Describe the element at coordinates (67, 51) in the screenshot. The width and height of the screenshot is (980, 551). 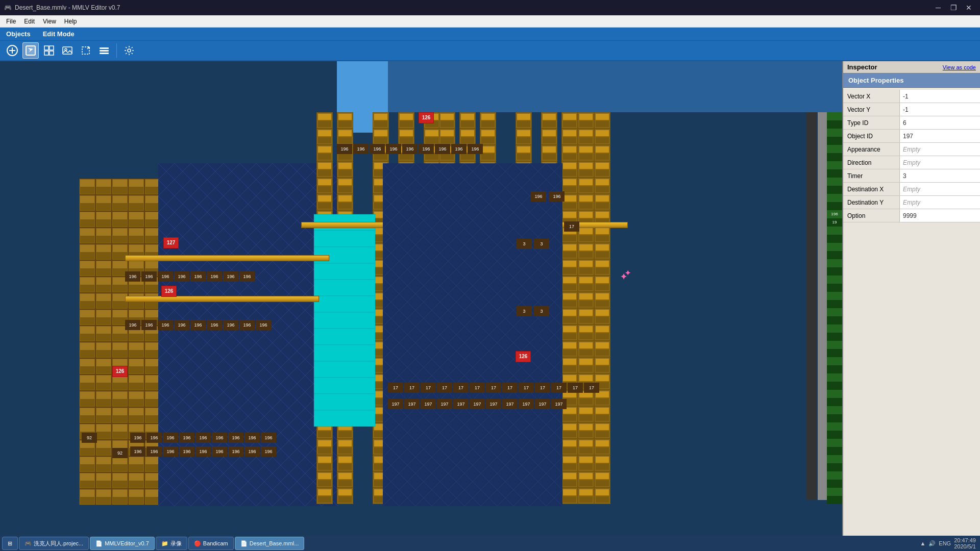
I see `image-button` at that location.